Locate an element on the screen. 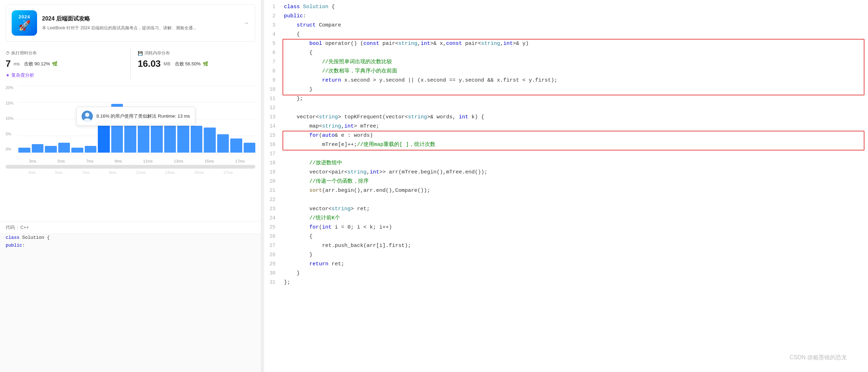 This screenshot has height=372, width=868. line-number-27: 27 is located at coordinates (273, 246).